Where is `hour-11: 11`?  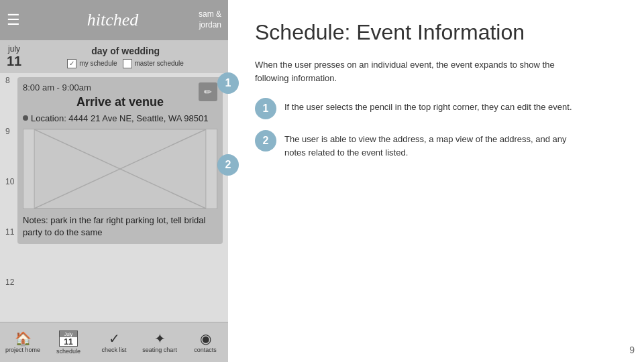
hour-11: 11 is located at coordinates (9, 232).